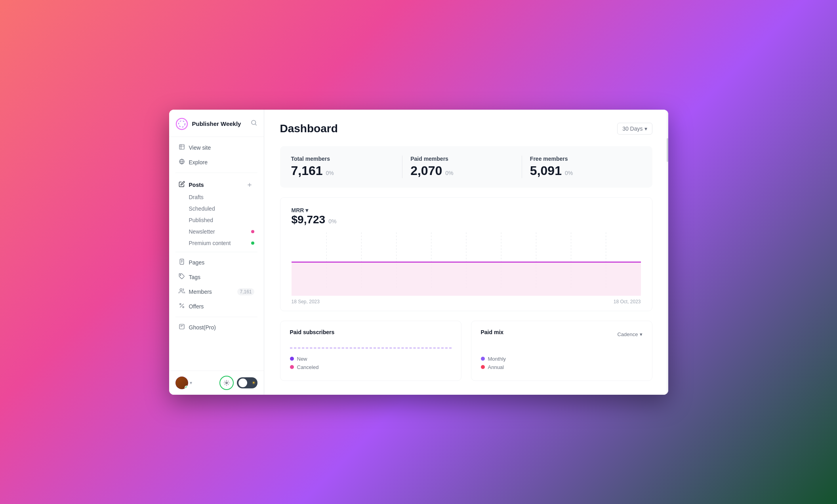 The image size is (837, 504). What do you see at coordinates (562, 359) in the screenshot?
I see `paid-mix-legend-monthly: Monthly` at bounding box center [562, 359].